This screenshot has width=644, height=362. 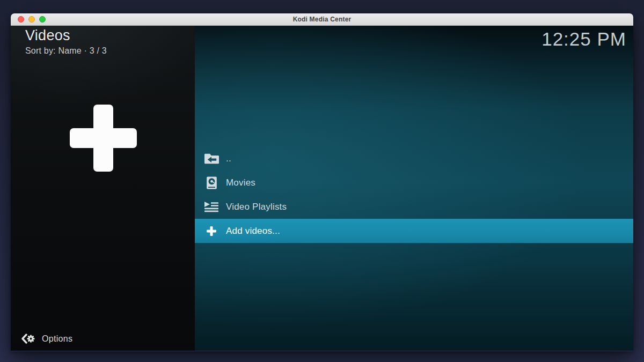 I want to click on list-item-label: Movies, so click(x=240, y=183).